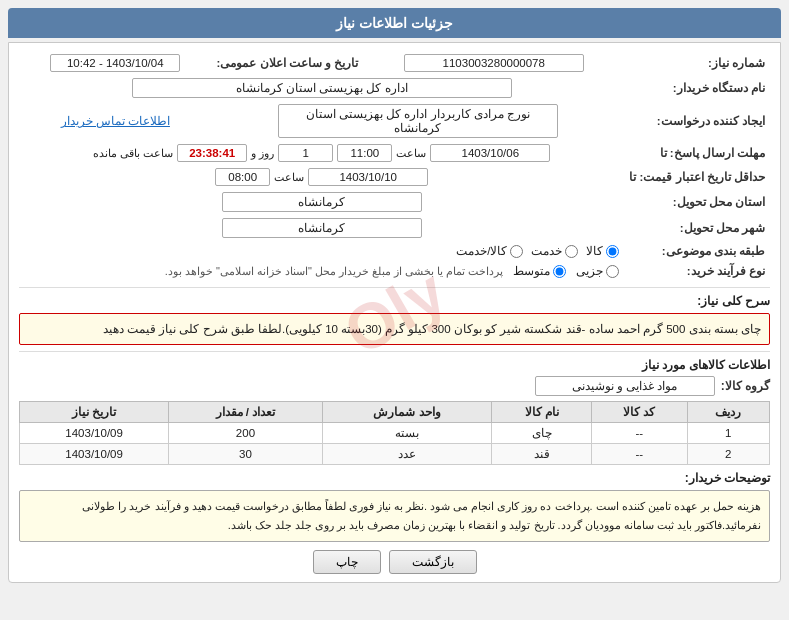 The image size is (789, 620). What do you see at coordinates (532, 271) in the screenshot?
I see `pt-medium-label: متوسط` at bounding box center [532, 271].